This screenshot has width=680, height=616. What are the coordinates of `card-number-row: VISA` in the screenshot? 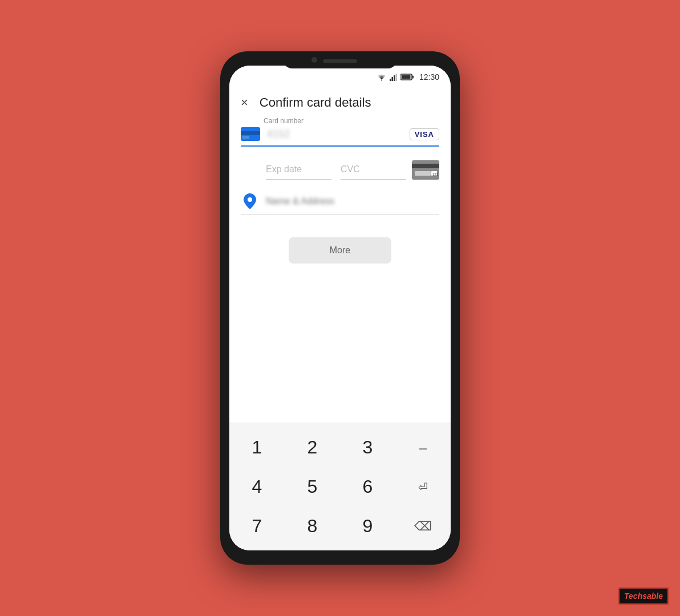 It's located at (340, 137).